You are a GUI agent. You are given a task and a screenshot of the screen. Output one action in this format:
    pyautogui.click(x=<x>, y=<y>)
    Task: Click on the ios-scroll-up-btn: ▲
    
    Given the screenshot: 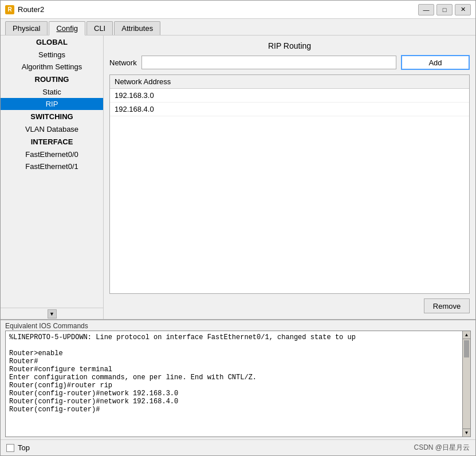 What is the action you would take?
    pyautogui.click(x=466, y=335)
    